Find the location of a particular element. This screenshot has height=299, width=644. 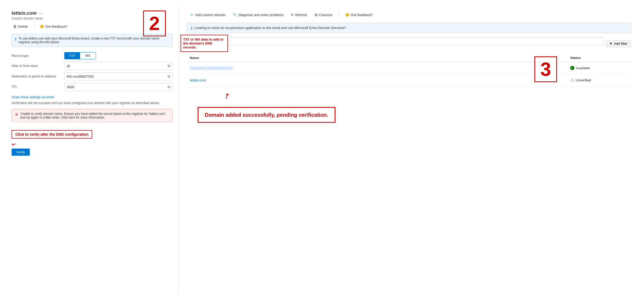

verify-button: Verify is located at coordinates (21, 152).